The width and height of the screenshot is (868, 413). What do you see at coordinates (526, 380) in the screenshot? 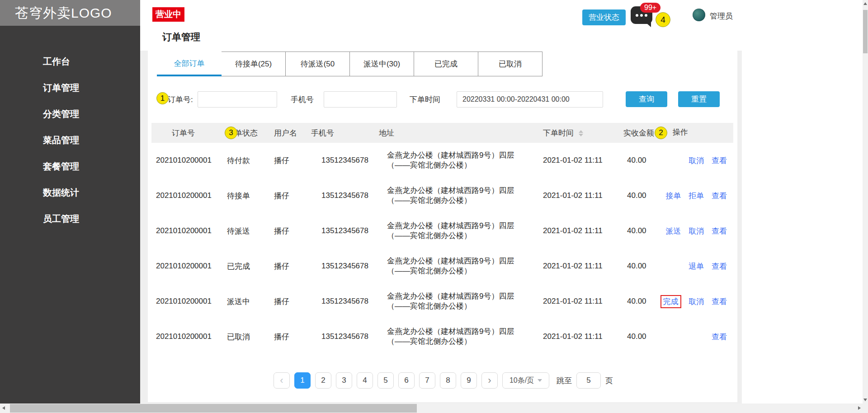
I see `page-size-select: 10条/页` at bounding box center [526, 380].